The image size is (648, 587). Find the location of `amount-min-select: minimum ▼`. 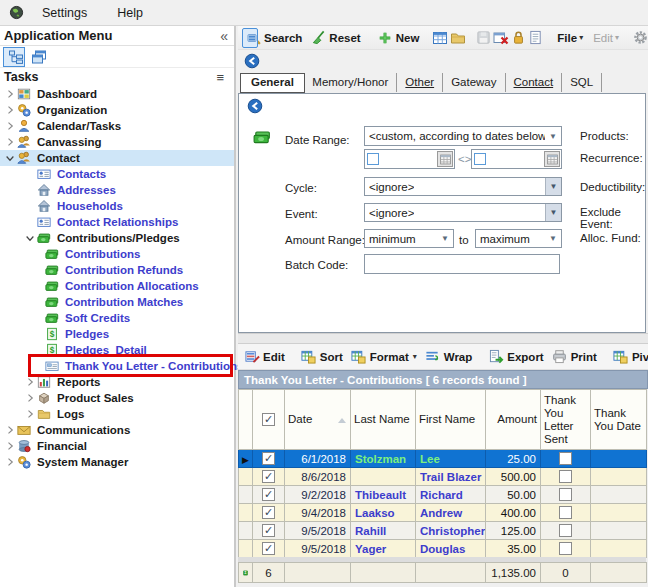

amount-min-select: minimum ▼ is located at coordinates (409, 238).